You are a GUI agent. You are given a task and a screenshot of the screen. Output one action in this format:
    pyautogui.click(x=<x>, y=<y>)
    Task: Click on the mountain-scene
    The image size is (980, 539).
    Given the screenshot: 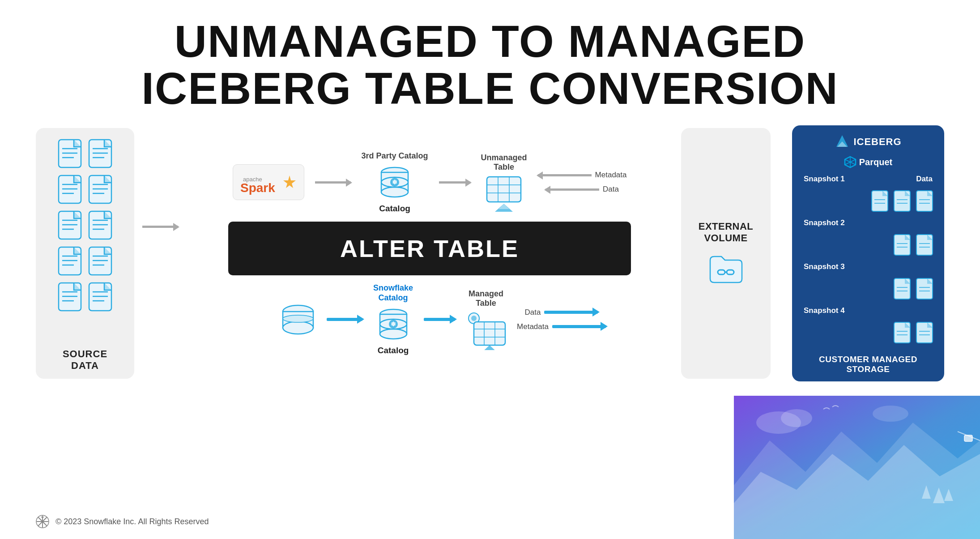 What is the action you would take?
    pyautogui.click(x=857, y=467)
    